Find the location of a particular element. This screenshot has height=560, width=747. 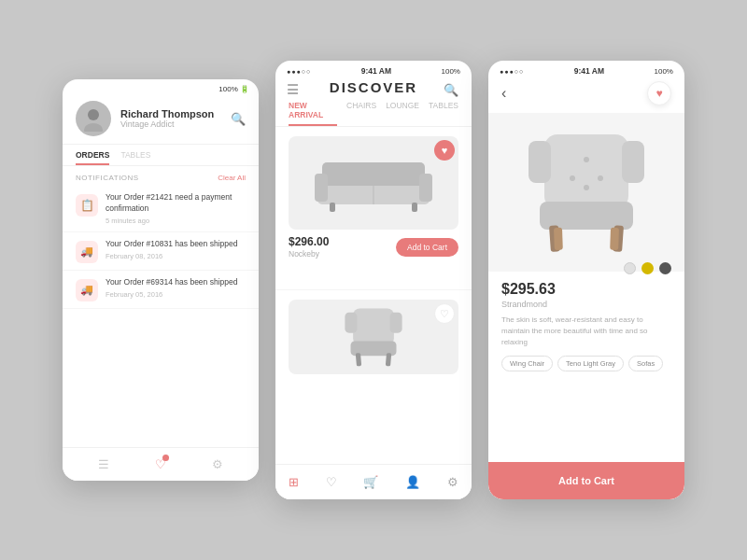

settings-icon-2: ⚙ is located at coordinates (453, 482).